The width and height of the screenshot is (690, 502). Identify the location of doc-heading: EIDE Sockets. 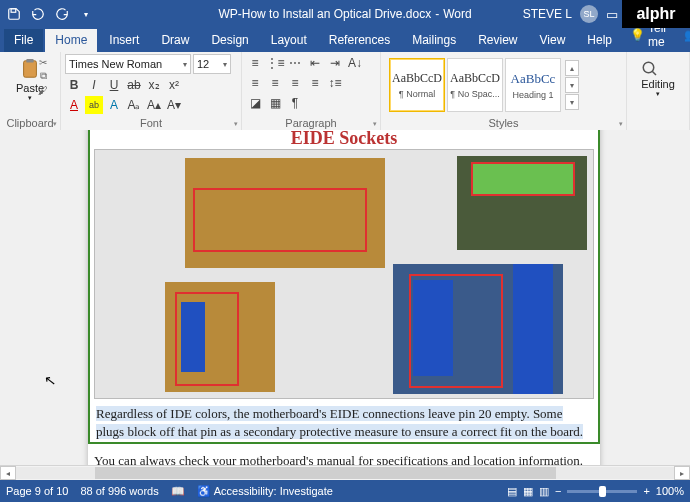
(344, 140).